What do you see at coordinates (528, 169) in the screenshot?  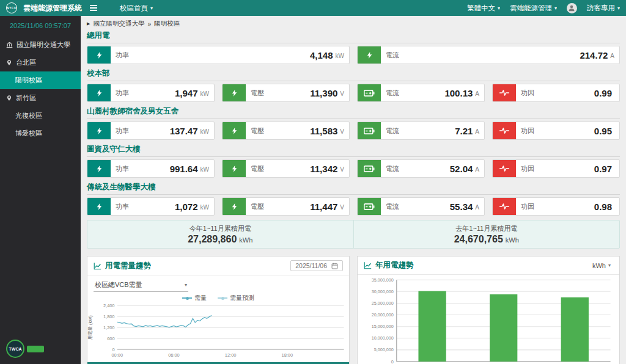 I see `metric-label: 功因` at bounding box center [528, 169].